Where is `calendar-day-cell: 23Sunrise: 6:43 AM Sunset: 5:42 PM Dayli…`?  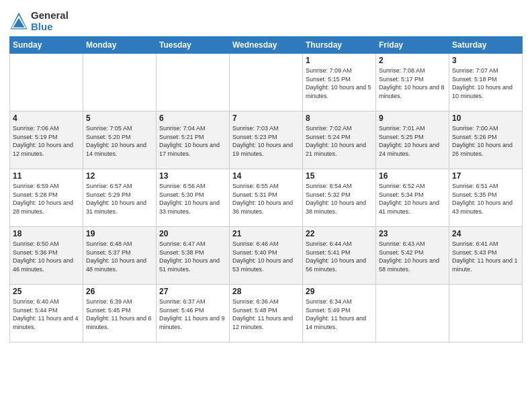 calendar-day-cell: 23Sunrise: 6:43 AM Sunset: 5:42 PM Dayli… is located at coordinates (412, 256).